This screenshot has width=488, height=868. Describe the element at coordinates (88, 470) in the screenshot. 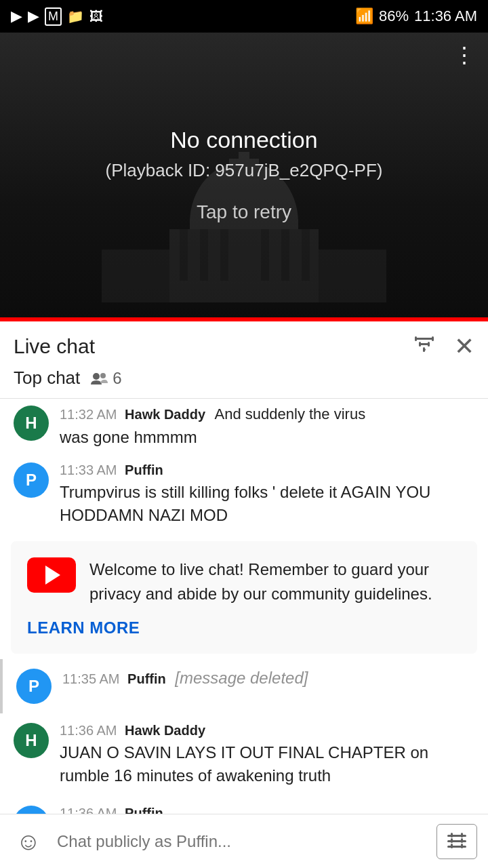

I see `msg-time-2: 11:33 AM` at that location.